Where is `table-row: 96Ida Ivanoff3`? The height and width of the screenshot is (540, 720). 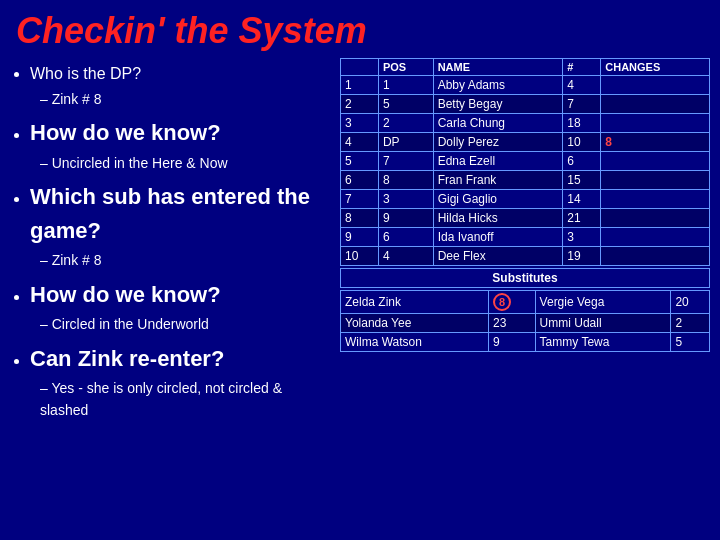
table-row: 96Ida Ivanoff3 is located at coordinates (526, 238).